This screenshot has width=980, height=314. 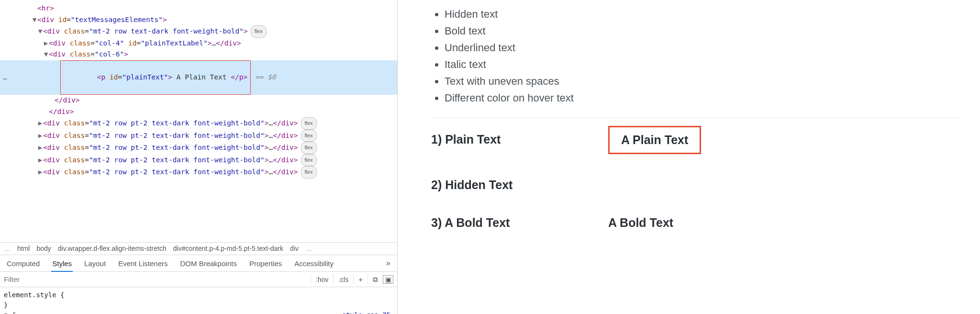 I want to click on tab-layout: Layout, so click(x=95, y=263).